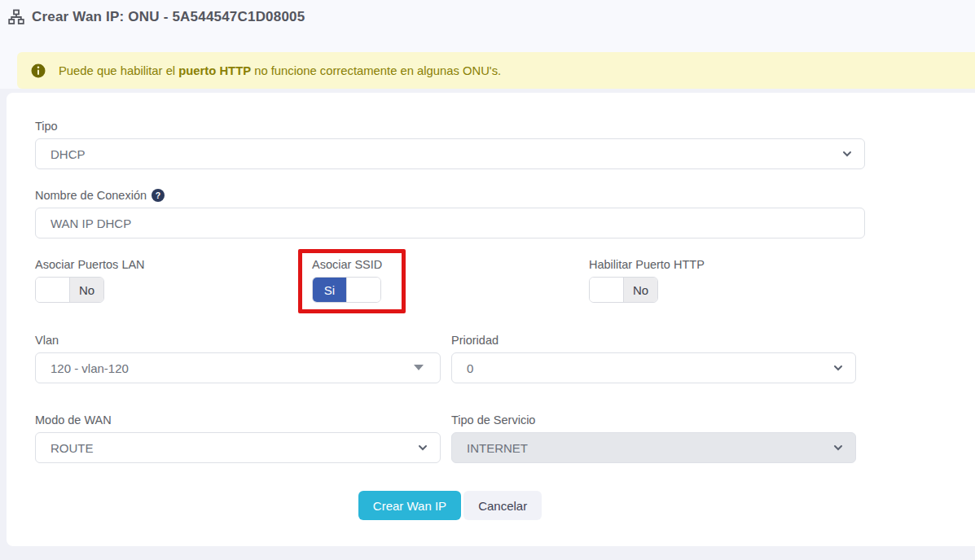 The height and width of the screenshot is (560, 975). I want to click on modo-wan-select: ROUTE, so click(238, 448).